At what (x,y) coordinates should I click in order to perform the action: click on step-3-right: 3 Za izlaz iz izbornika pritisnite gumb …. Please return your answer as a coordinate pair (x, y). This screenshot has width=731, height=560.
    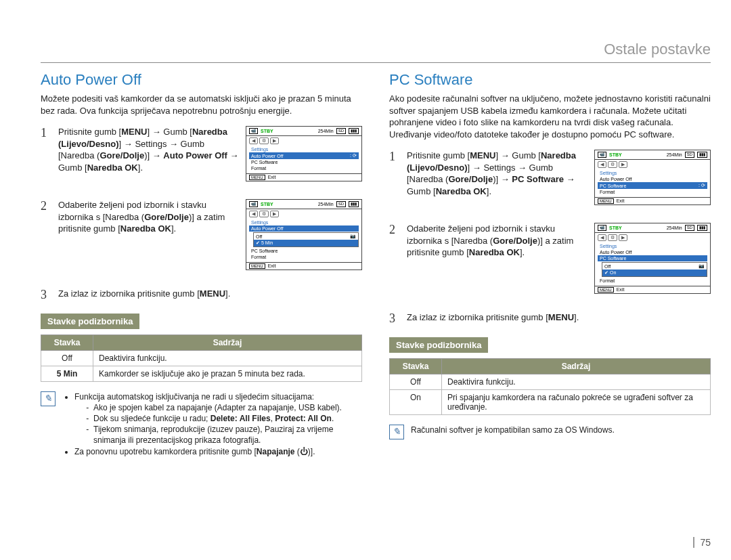
    Looking at the image, I should click on (550, 319).